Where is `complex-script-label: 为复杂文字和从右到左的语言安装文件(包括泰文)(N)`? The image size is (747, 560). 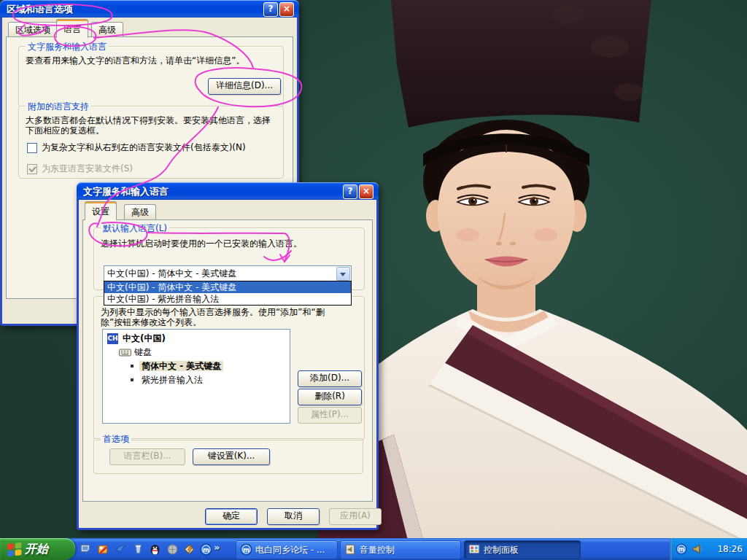
complex-script-label: 为复杂文字和从右到左的语言安装文件(包括泰文)(N) is located at coordinates (144, 147).